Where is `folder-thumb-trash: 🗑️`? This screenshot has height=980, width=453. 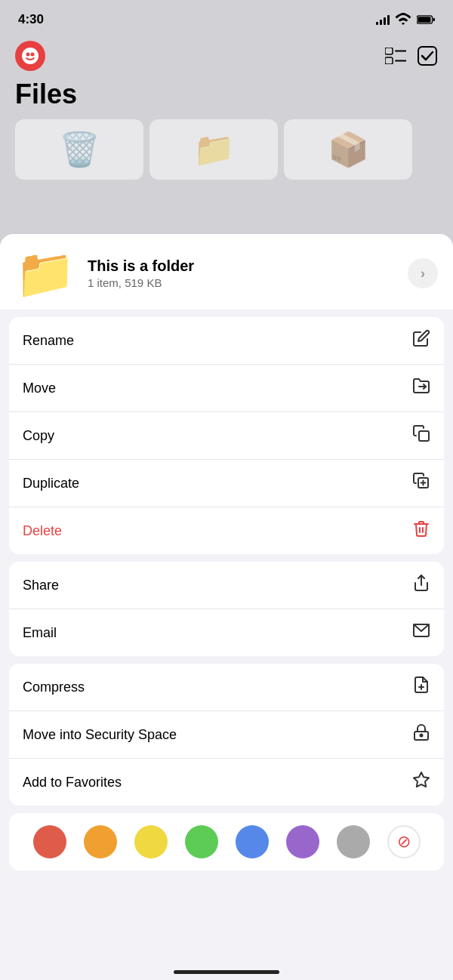 folder-thumb-trash: 🗑️ is located at coordinates (79, 149).